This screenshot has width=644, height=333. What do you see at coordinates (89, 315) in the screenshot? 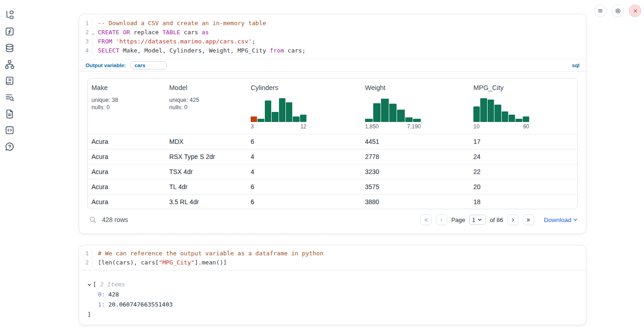
I see `tree-close-bracket: ]` at bounding box center [89, 315].